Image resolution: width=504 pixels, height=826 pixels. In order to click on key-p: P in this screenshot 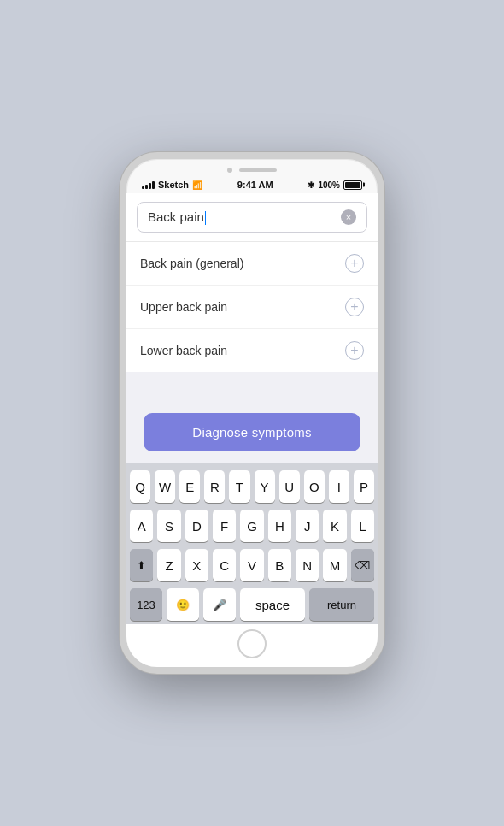, I will do `click(364, 487)`.